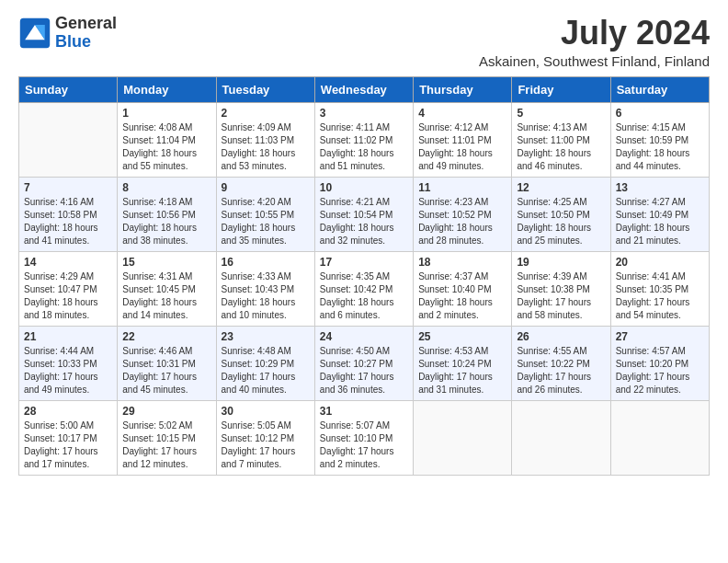  I want to click on day-number: 23, so click(266, 337).